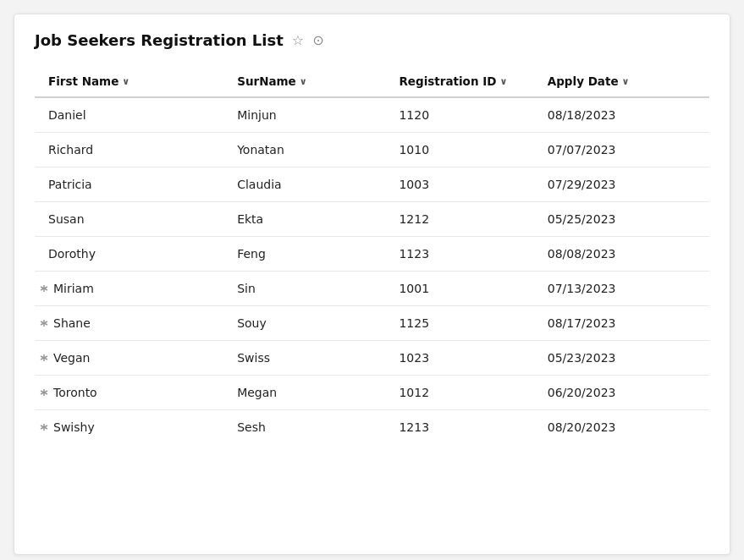  Describe the element at coordinates (372, 254) in the screenshot. I see `table-row: DorothyFeng112308/08/2023` at that location.